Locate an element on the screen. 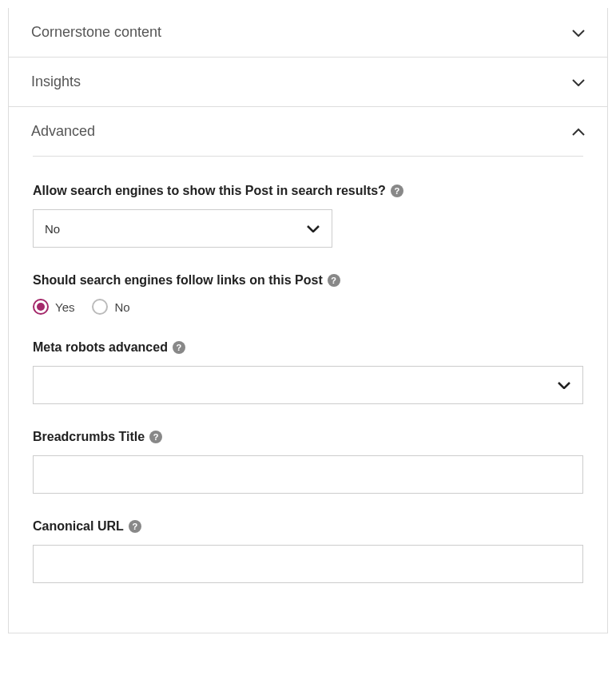 This screenshot has width=616, height=675. meta-robots-select-wrap is located at coordinates (308, 385).